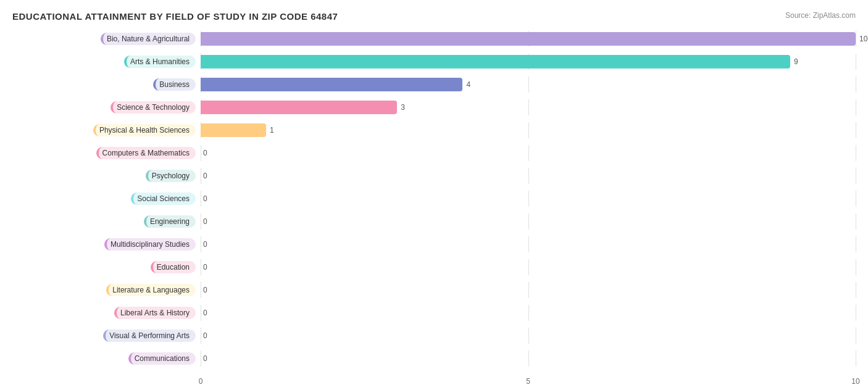 This screenshot has width=868, height=390. What do you see at coordinates (528, 107) in the screenshot?
I see `bar-track: 3` at bounding box center [528, 107].